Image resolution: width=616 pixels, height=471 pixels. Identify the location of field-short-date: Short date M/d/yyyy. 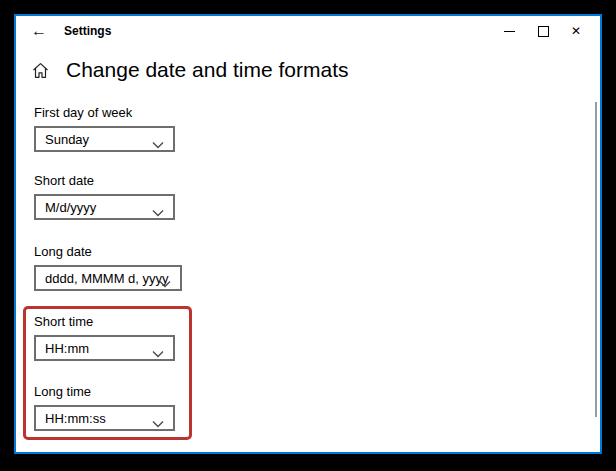
(104, 196).